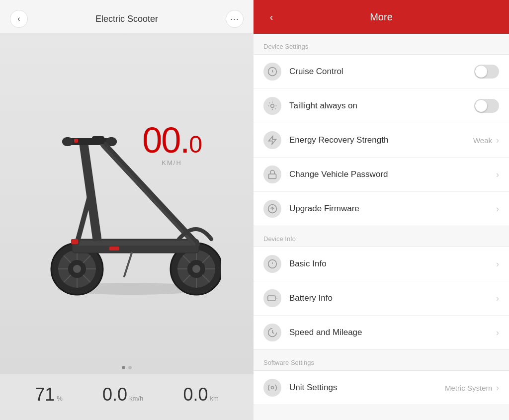 The width and height of the screenshot is (509, 420). What do you see at coordinates (381, 175) in the screenshot?
I see `change-password-item: Change Vehicle Password ›` at bounding box center [381, 175].